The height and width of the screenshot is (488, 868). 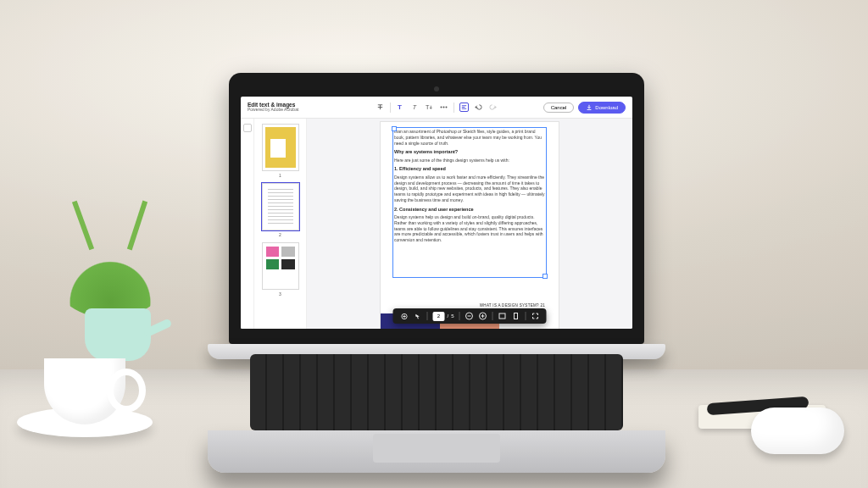 What do you see at coordinates (589, 108) in the screenshot?
I see `download-icon` at bounding box center [589, 108].